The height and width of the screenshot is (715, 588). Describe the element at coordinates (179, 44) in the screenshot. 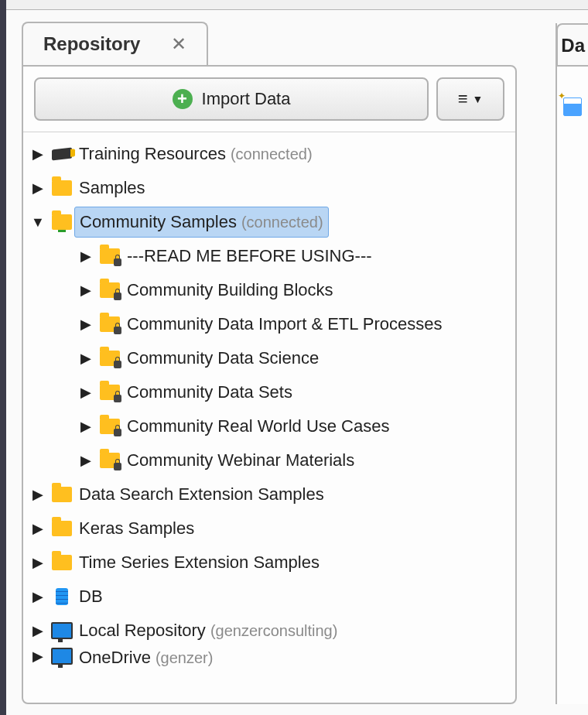

I see `close-icon: ✕` at that location.